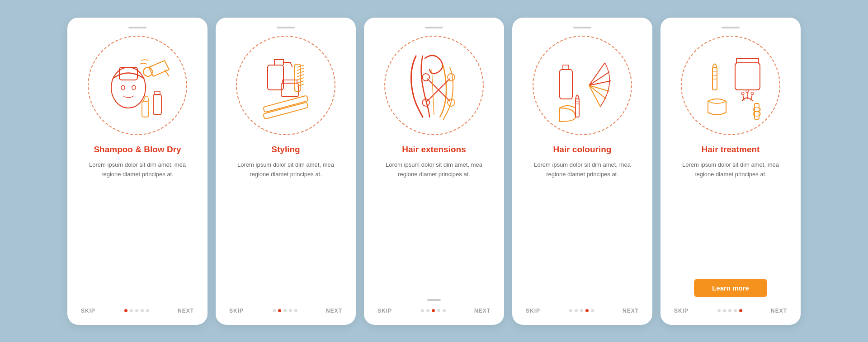 Image resolution: width=868 pixels, height=342 pixels. Describe the element at coordinates (731, 288) in the screenshot. I see `learn-more-button: Learn more` at that location.